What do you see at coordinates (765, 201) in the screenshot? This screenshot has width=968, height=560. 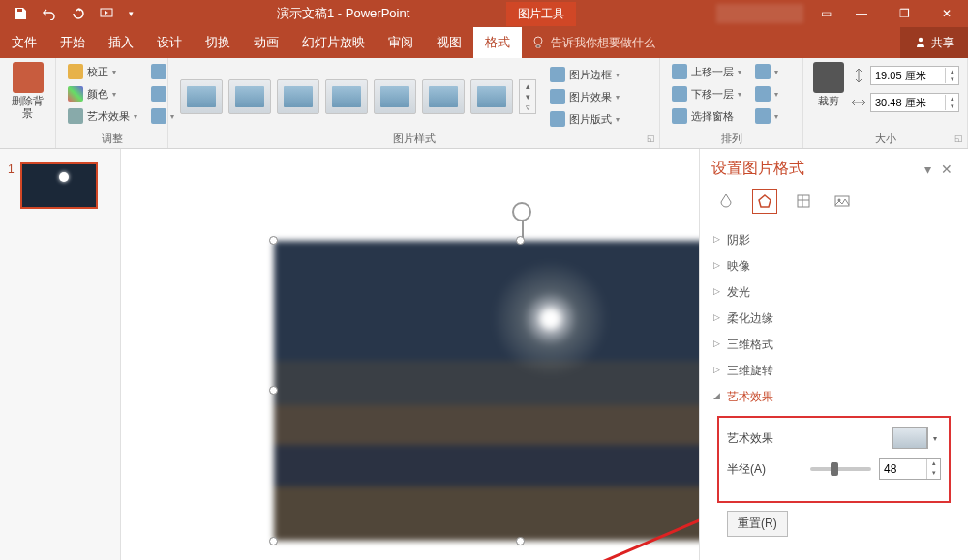 I see `effects-category-icon` at bounding box center [765, 201].